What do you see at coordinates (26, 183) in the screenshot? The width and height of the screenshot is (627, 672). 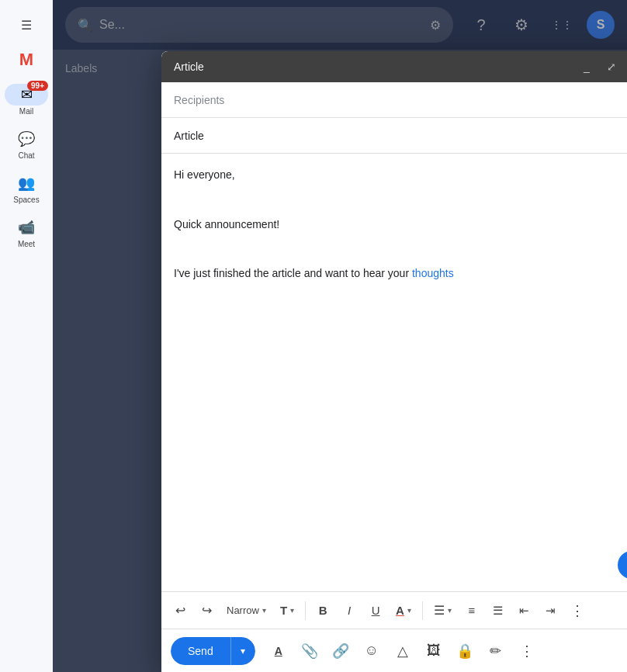 I see `spaces-icon-circle: 👥` at bounding box center [26, 183].